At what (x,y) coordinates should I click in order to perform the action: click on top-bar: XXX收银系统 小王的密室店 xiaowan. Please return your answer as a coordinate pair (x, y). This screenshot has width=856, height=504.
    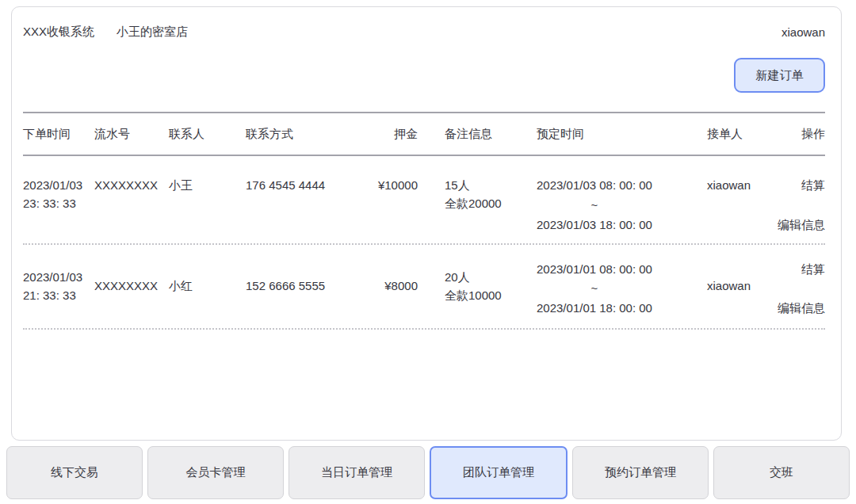
    Looking at the image, I should click on (424, 24).